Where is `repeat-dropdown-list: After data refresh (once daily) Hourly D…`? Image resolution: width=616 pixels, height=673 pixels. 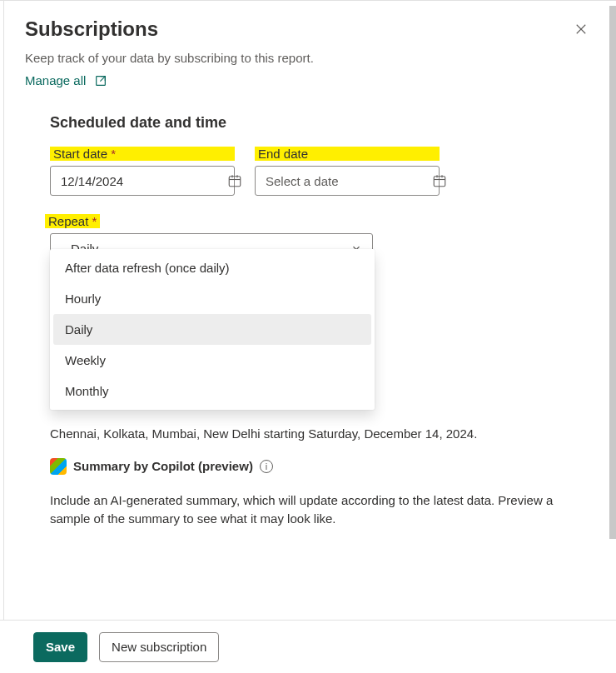 repeat-dropdown-list: After data refresh (once daily) Hourly D… is located at coordinates (212, 330).